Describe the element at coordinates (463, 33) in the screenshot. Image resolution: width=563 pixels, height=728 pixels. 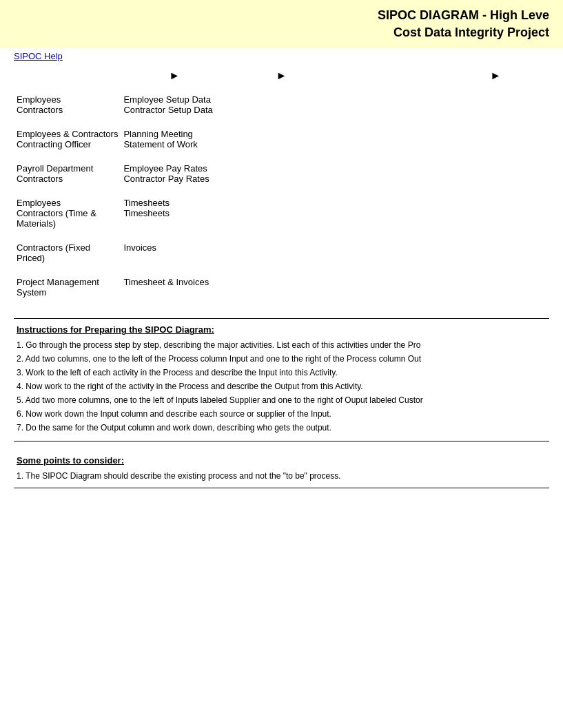
I see `header-title-line2: Cost Data Integrity Project` at that location.